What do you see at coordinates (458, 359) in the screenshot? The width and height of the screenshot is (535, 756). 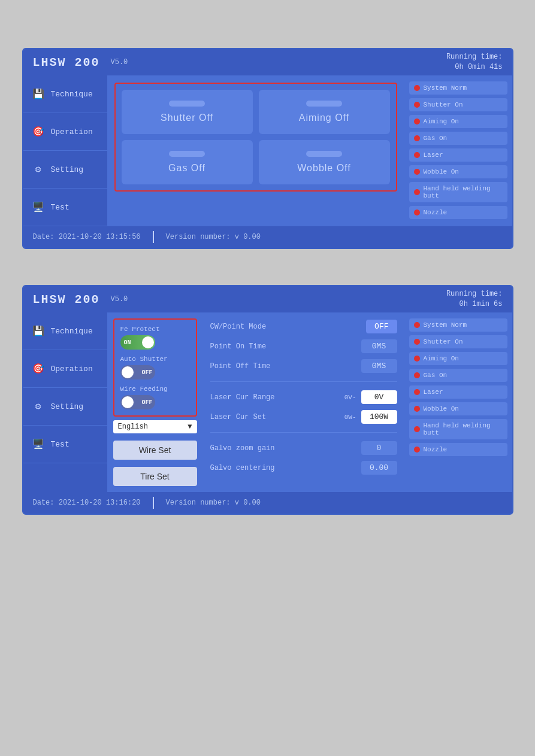 I see `status2-aiming-on: Aiming On` at bounding box center [458, 359].